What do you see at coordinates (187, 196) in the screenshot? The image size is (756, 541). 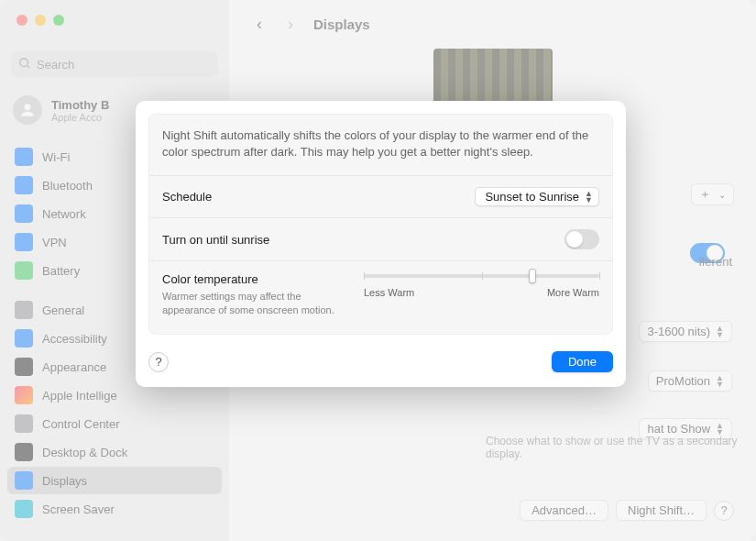 I see `schedule-label: Schedule` at bounding box center [187, 196].